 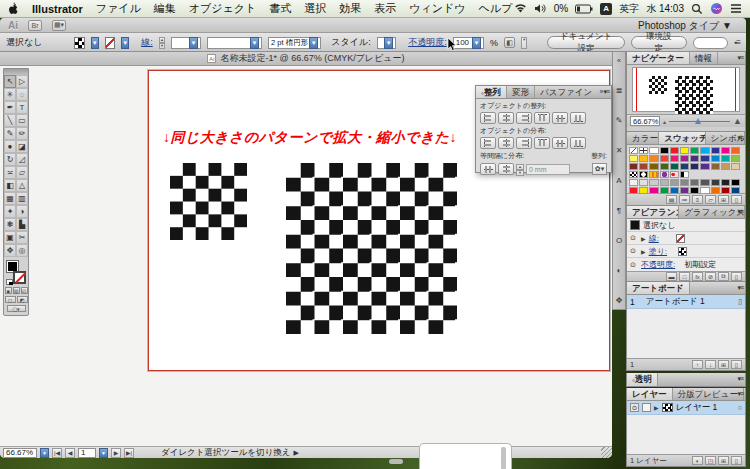 I want to click on fill-color-swatch, so click(x=79, y=43).